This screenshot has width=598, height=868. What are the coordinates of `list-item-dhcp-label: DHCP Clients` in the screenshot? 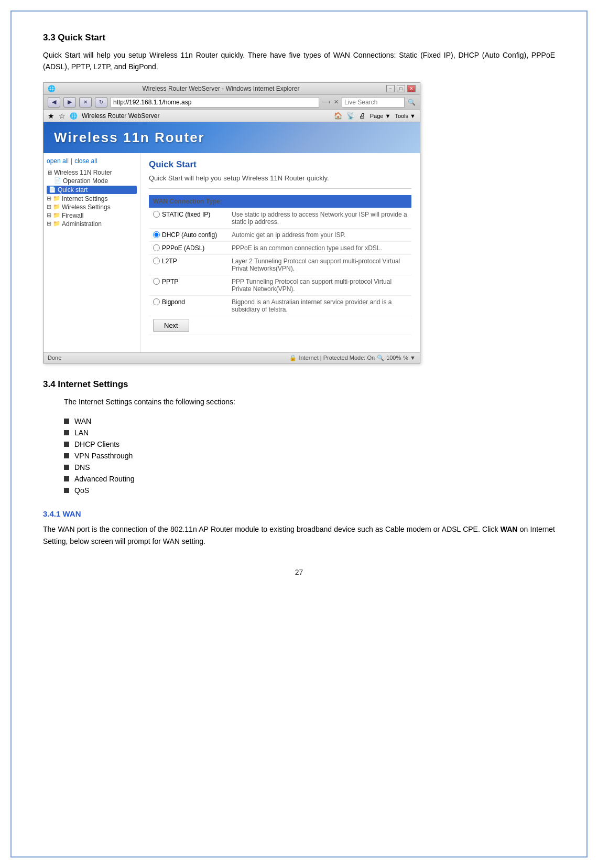 It's located at (97, 444).